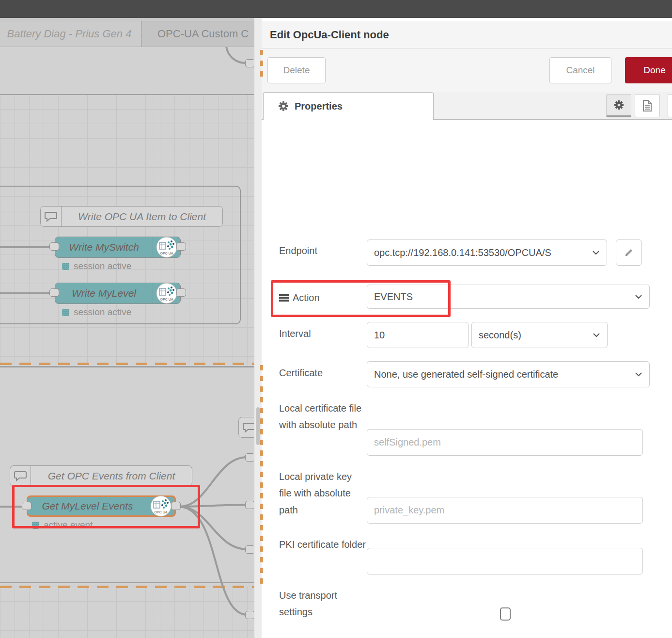  What do you see at coordinates (118, 293) in the screenshot?
I see `node-write-mylevel: Write MyLevel OPC UA` at bounding box center [118, 293].